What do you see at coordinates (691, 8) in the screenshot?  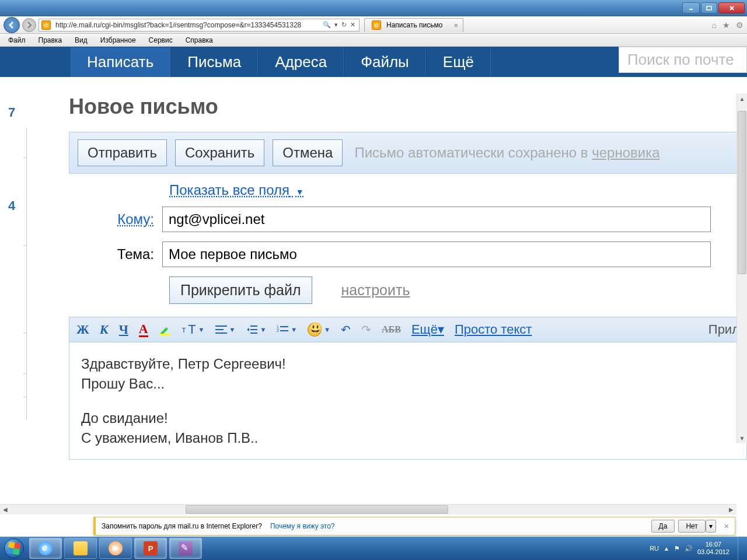 I see `minimize-button` at bounding box center [691, 8].